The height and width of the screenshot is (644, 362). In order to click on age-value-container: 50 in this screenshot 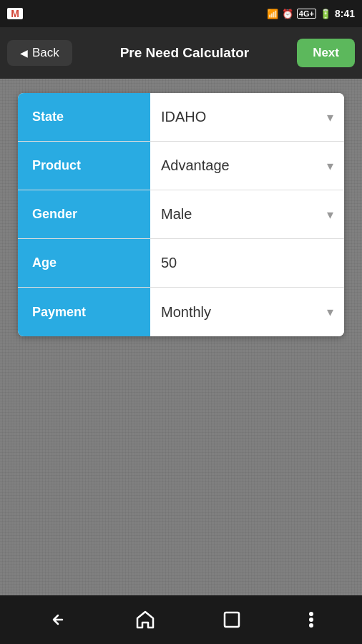, I will do `click(248, 263)`.